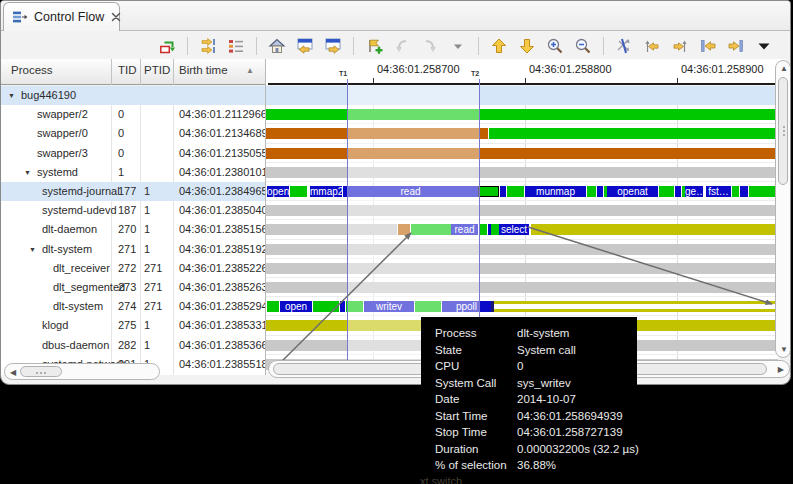 The height and width of the screenshot is (484, 793). What do you see at coordinates (764, 46) in the screenshot?
I see `view-menu-icon` at bounding box center [764, 46].